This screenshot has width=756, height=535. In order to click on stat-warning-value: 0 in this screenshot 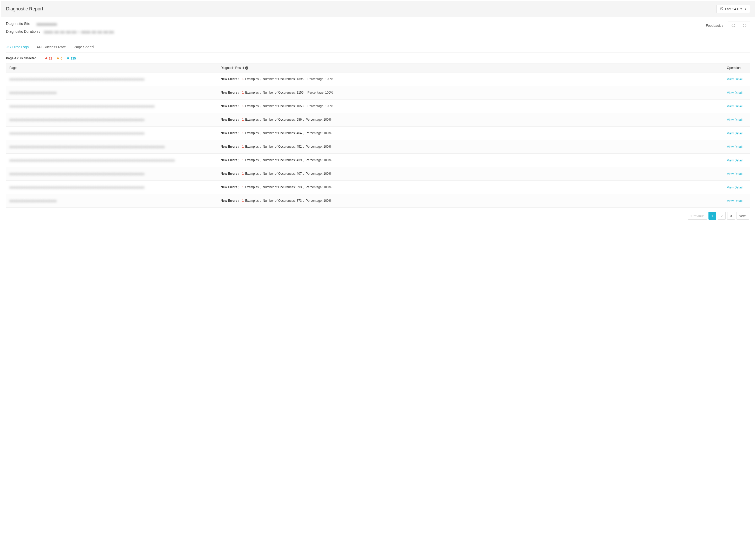, I will do `click(61, 59)`.